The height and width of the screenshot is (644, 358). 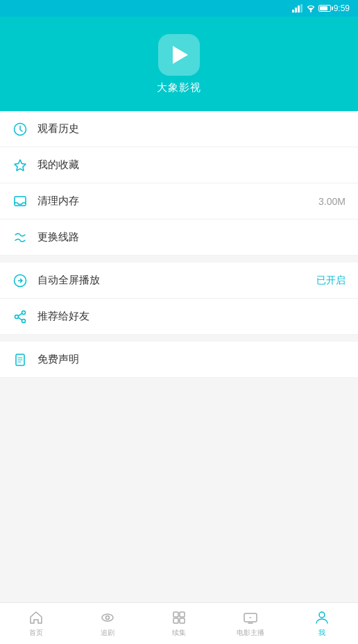 What do you see at coordinates (36, 618) in the screenshot?
I see `home-nav-icon` at bounding box center [36, 618].